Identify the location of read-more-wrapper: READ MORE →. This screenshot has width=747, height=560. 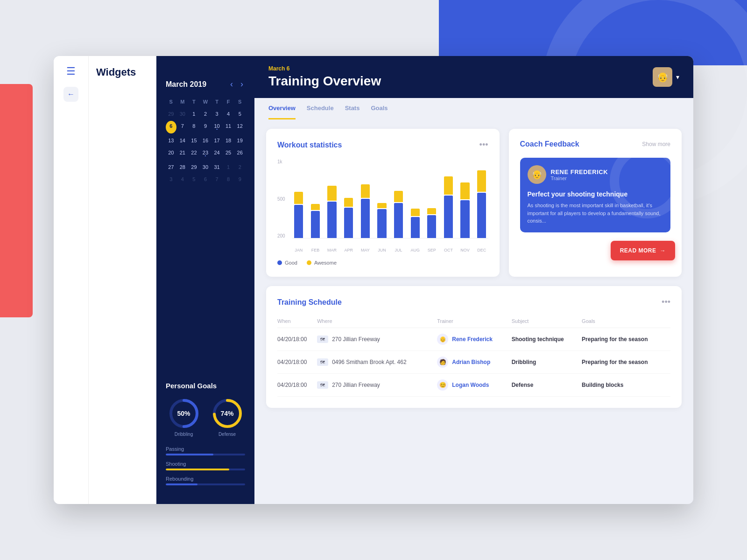
(596, 244).